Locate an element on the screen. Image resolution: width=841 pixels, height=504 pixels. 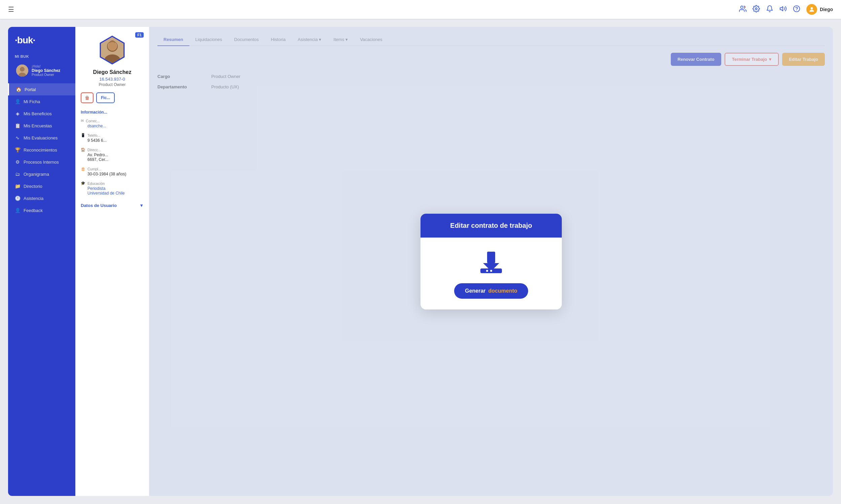
btn-generar-prefix: Generar is located at coordinates (475, 291).